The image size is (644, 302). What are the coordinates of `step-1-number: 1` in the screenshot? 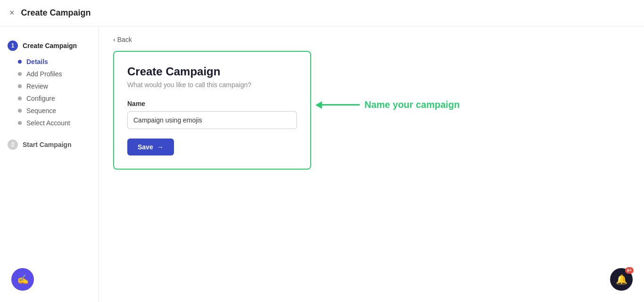 It's located at (13, 46).